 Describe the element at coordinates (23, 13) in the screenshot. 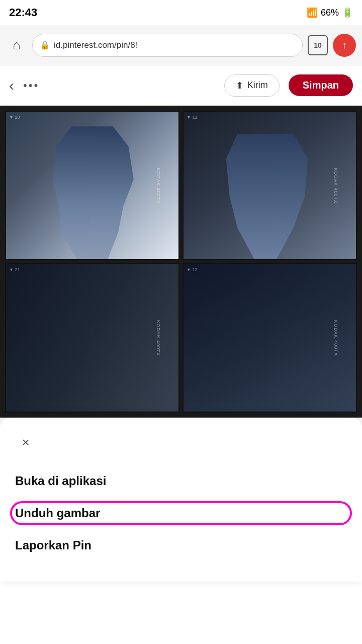

I see `status-time: 22:43` at that location.